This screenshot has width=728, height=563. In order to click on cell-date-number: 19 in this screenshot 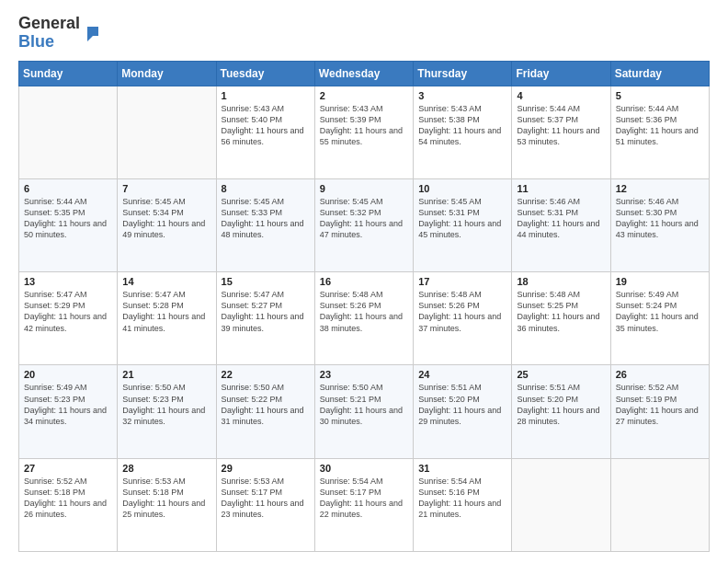, I will do `click(660, 282)`.